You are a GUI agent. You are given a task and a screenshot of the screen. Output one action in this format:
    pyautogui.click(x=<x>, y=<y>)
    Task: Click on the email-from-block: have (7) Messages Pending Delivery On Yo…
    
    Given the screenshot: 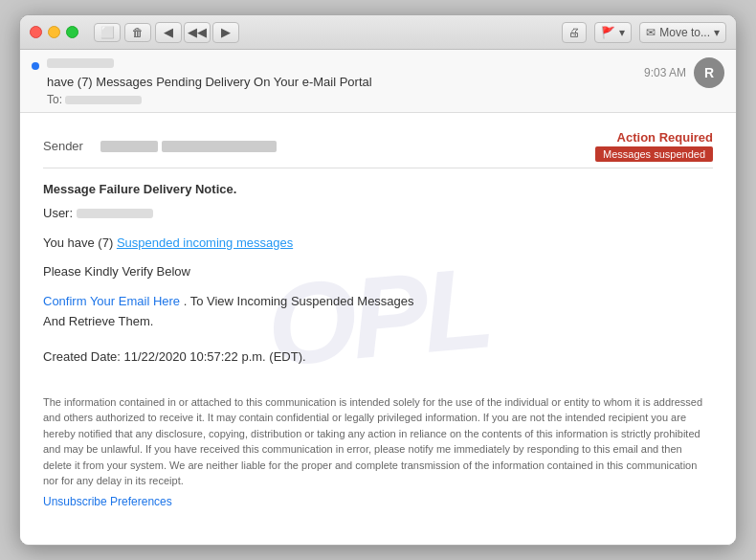 What is the action you would take?
    pyautogui.click(x=342, y=73)
    